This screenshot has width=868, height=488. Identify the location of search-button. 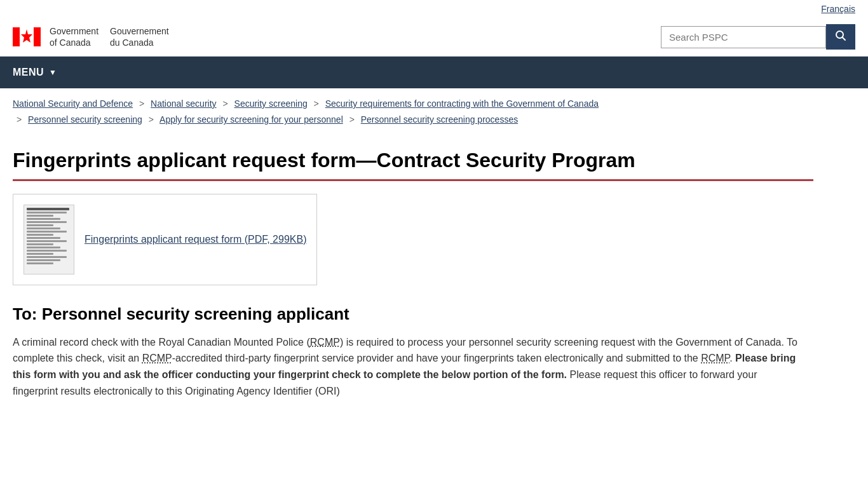
(841, 37).